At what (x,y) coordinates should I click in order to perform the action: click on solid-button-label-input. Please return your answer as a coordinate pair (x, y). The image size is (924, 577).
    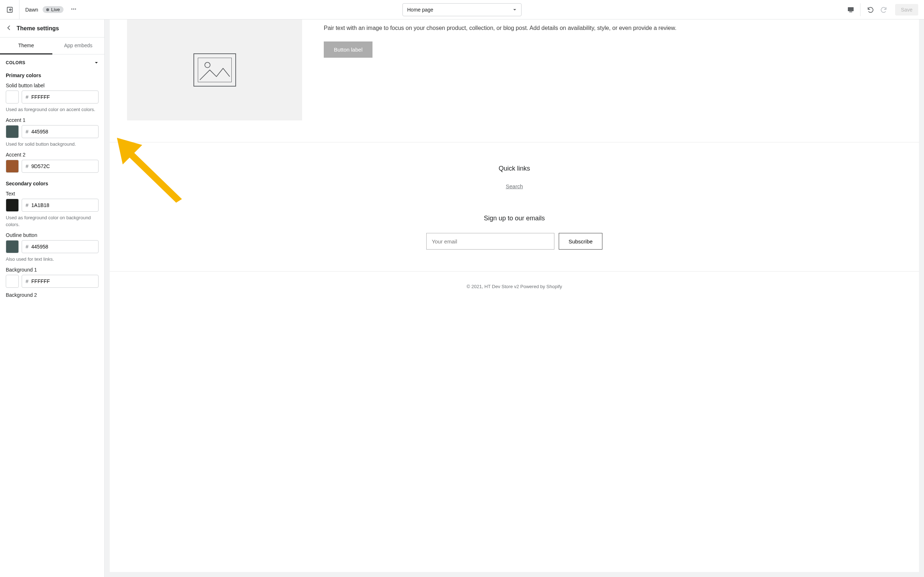
    Looking at the image, I should click on (63, 97).